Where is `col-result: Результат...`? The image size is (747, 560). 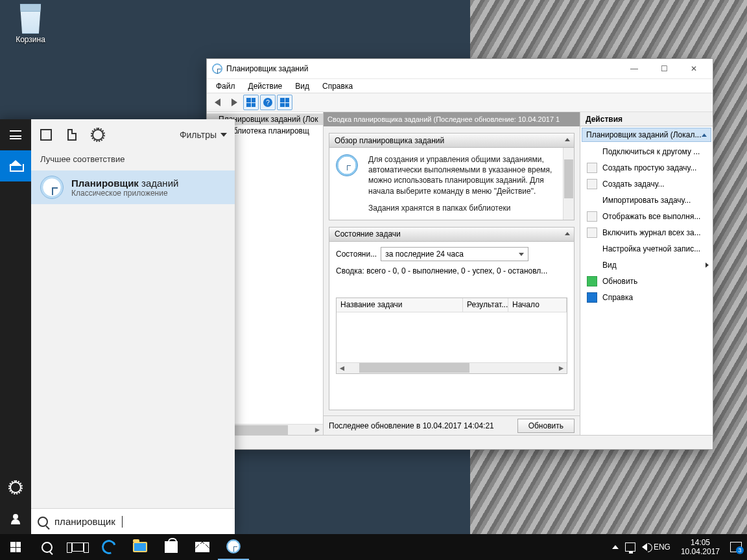
col-result: Результат... is located at coordinates (486, 305).